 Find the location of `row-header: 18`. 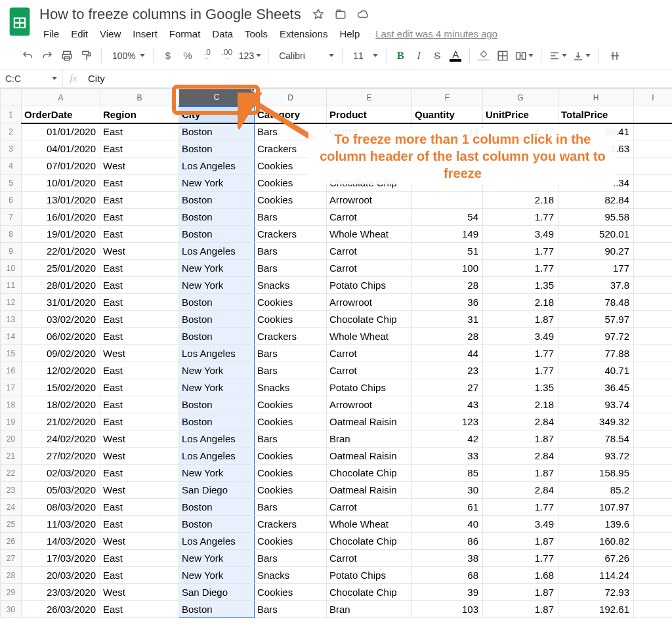

row-header: 18 is located at coordinates (11, 405).